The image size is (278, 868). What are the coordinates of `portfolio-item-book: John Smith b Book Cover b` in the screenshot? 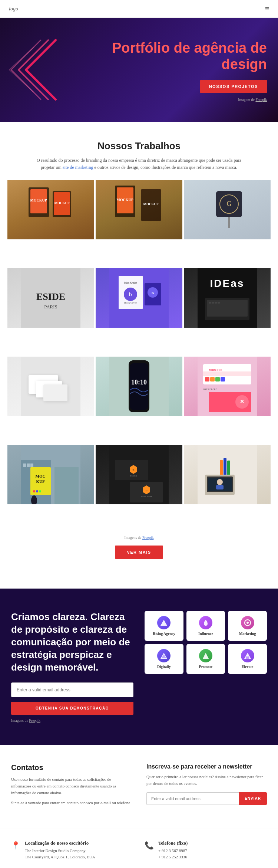 It's located at (139, 312).